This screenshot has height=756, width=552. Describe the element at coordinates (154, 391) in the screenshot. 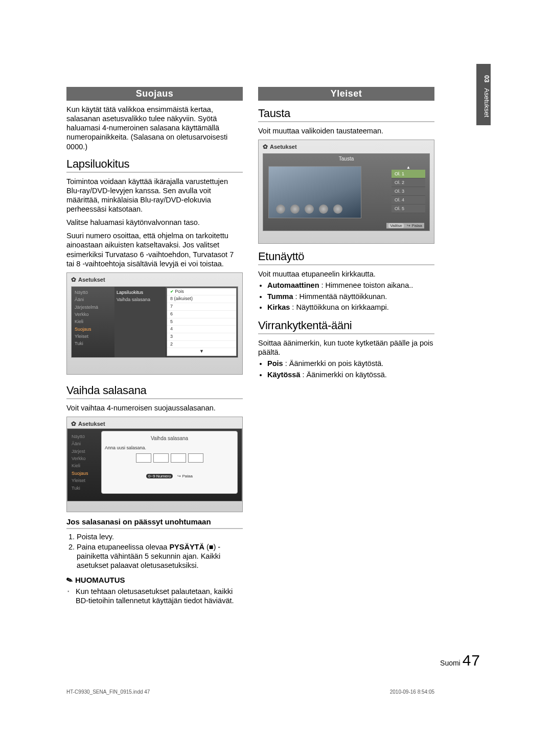

I see `heading-vaihda-salasana: Vaihda salasana` at that location.